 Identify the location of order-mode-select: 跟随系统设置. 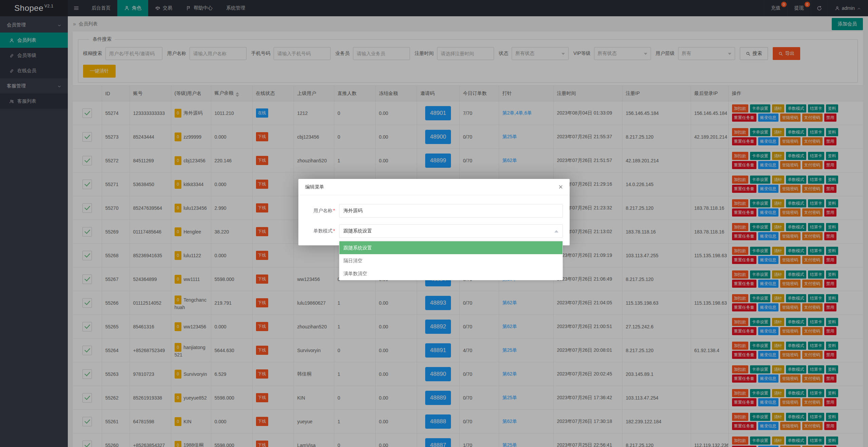
(451, 231).